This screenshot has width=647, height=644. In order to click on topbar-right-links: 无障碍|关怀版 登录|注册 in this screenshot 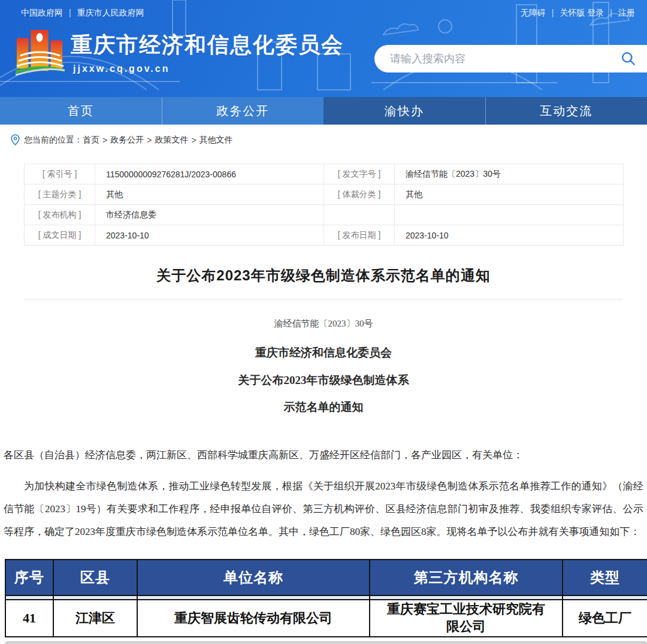, I will do `click(578, 13)`.